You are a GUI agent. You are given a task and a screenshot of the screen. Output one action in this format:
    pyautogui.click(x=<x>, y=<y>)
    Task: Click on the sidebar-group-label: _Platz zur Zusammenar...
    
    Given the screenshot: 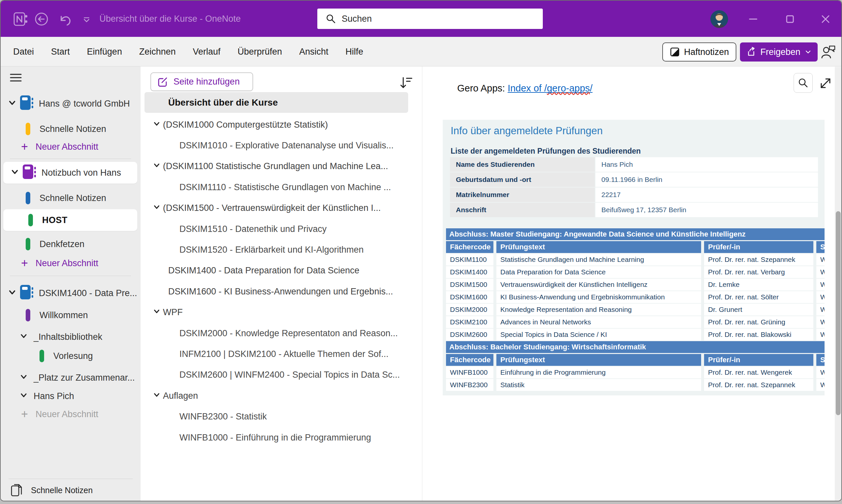 What is the action you would take?
    pyautogui.click(x=84, y=378)
    